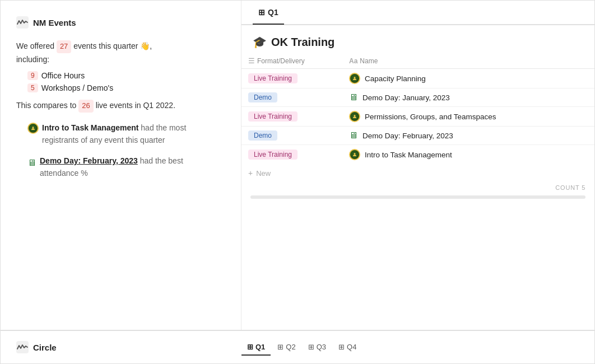 The width and height of the screenshot is (595, 364). Describe the element at coordinates (250, 173) in the screenshot. I see `plus-icon: +` at that location.